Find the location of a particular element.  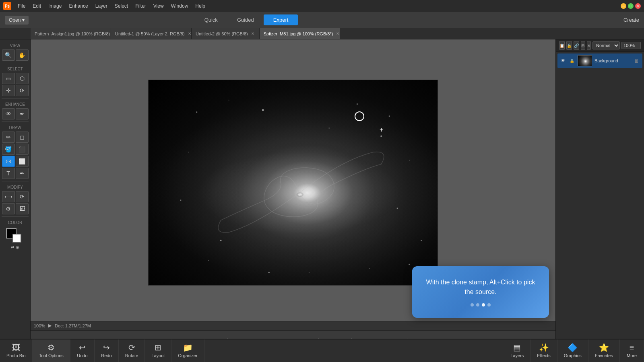

organizer-label: Organizer is located at coordinates (188, 356).